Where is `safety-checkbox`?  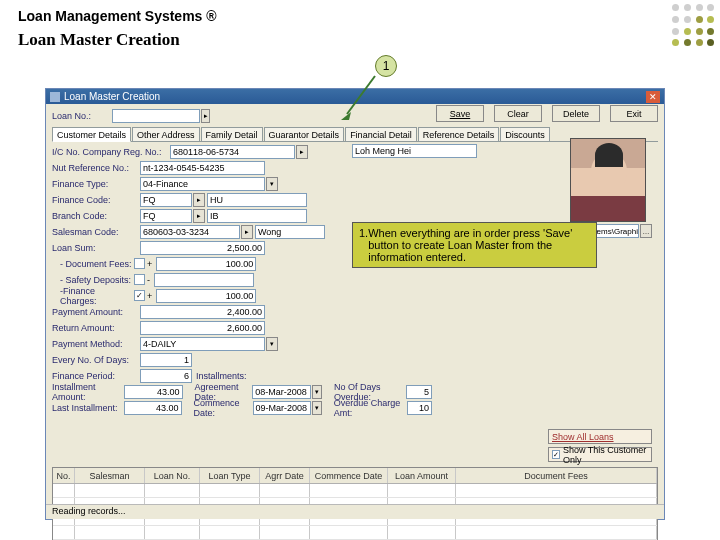 safety-checkbox is located at coordinates (140, 280).